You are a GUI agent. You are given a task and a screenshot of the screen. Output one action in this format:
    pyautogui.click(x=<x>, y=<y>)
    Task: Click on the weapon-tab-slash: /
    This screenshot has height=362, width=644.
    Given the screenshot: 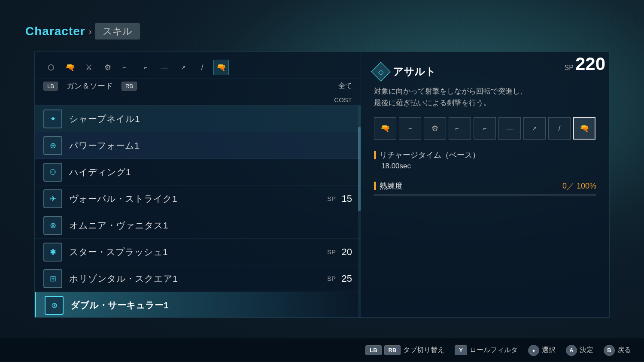 What is the action you would take?
    pyautogui.click(x=202, y=67)
    